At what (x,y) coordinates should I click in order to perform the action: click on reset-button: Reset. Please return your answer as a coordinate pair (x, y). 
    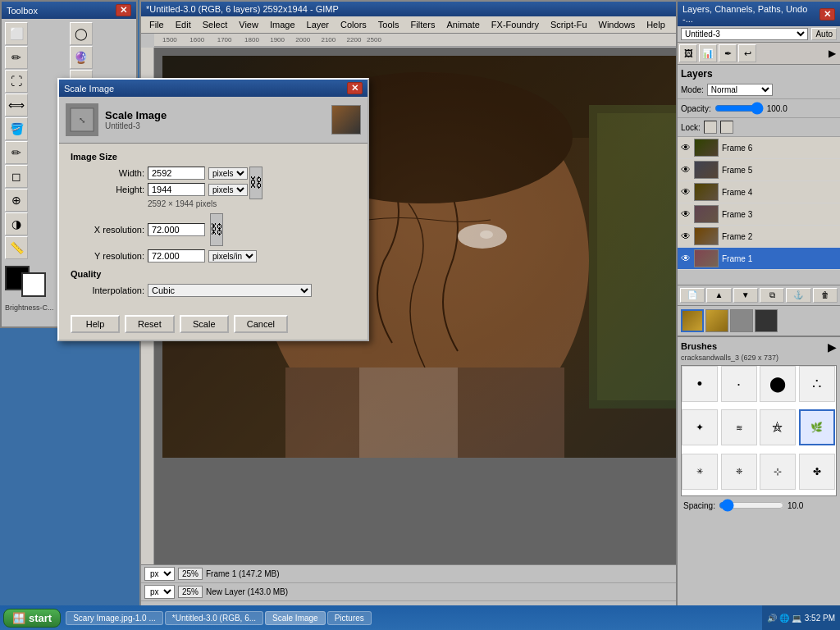
    Looking at the image, I should click on (149, 324).